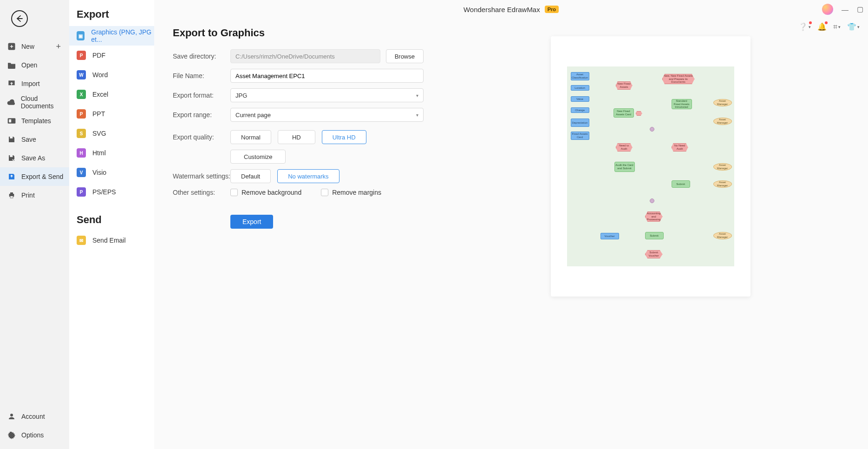 Image resolution: width=868 pixels, height=449 pixels. I want to click on titlebar: Wondershare EdrawMax Pro ― ▢, so click(511, 9).